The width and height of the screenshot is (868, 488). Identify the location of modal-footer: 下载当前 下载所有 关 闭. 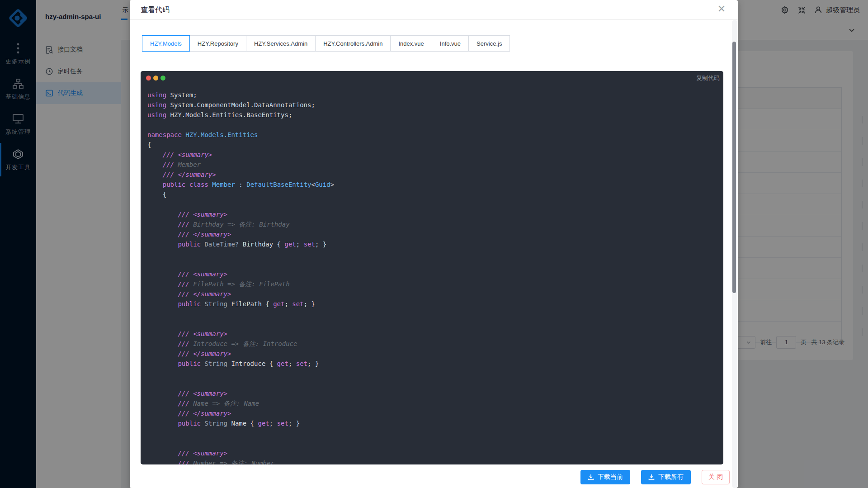
(655, 477).